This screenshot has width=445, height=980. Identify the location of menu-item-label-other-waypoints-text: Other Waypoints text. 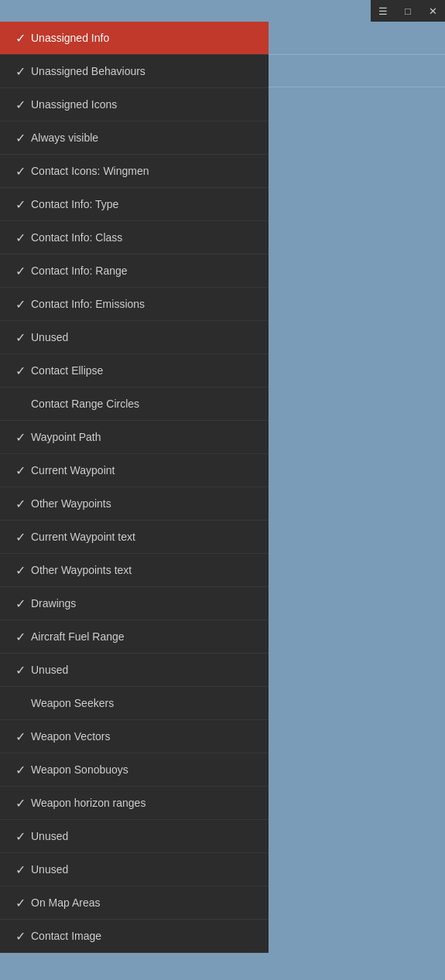
(145, 570).